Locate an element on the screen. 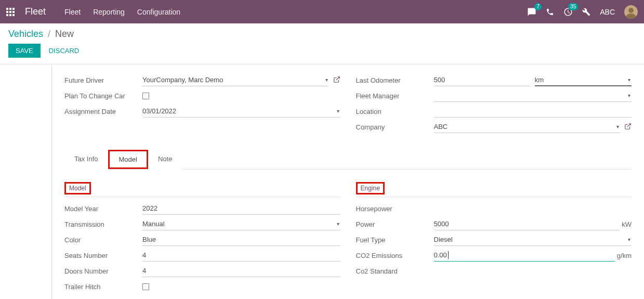 The width and height of the screenshot is (644, 299). fleet-manager-label: Fleet Manager is located at coordinates (395, 96).